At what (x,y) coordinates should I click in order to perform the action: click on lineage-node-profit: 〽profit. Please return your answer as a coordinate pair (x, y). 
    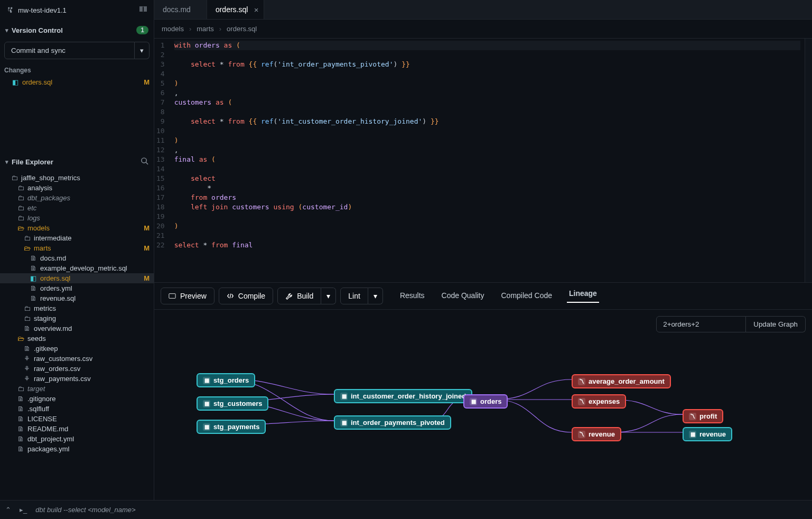
    Looking at the image, I should click on (703, 416).